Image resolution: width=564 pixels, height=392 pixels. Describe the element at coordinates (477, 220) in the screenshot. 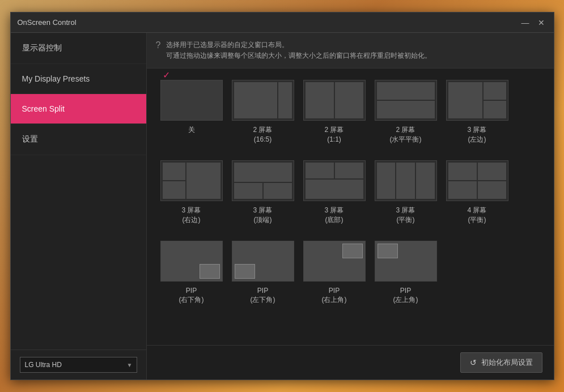

I see `preset-4-balance-label2: (平衡)` at that location.